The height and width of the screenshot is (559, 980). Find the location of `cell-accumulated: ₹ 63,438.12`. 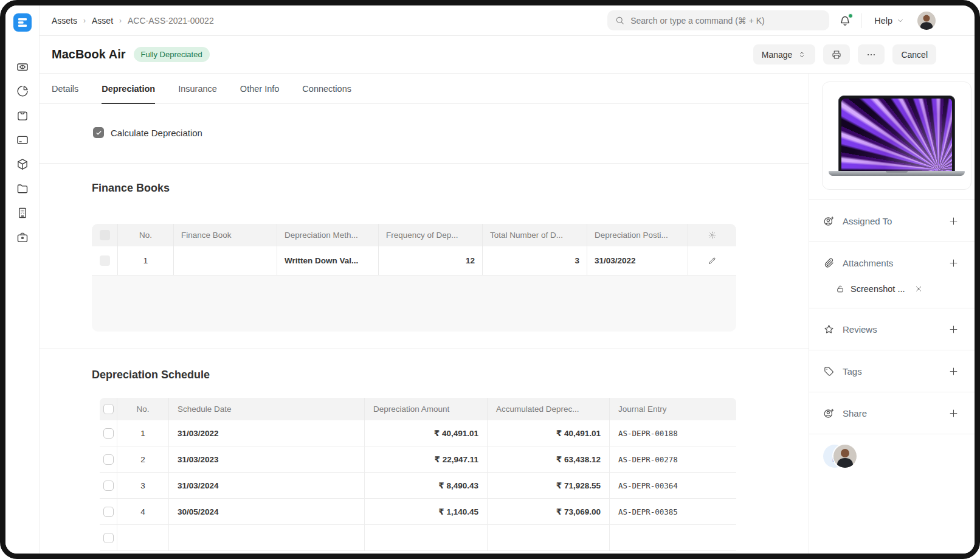

cell-accumulated: ₹ 63,438.12 is located at coordinates (548, 459).